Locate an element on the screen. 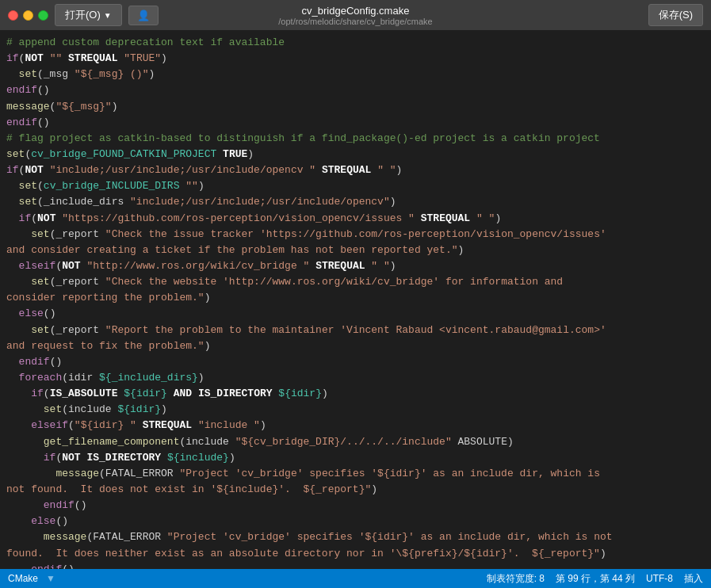 This screenshot has height=588, width=711. code-line: if(IS_ABSOLUTE ${idir} AND IS_DIRECTORY … is located at coordinates (358, 394).